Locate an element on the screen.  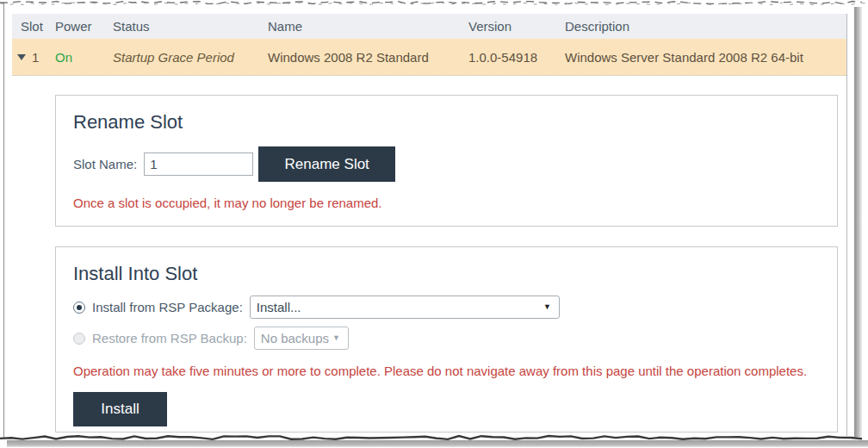
rename-warning-text: Once a slot is occupied, it may no longe… is located at coordinates (455, 203).